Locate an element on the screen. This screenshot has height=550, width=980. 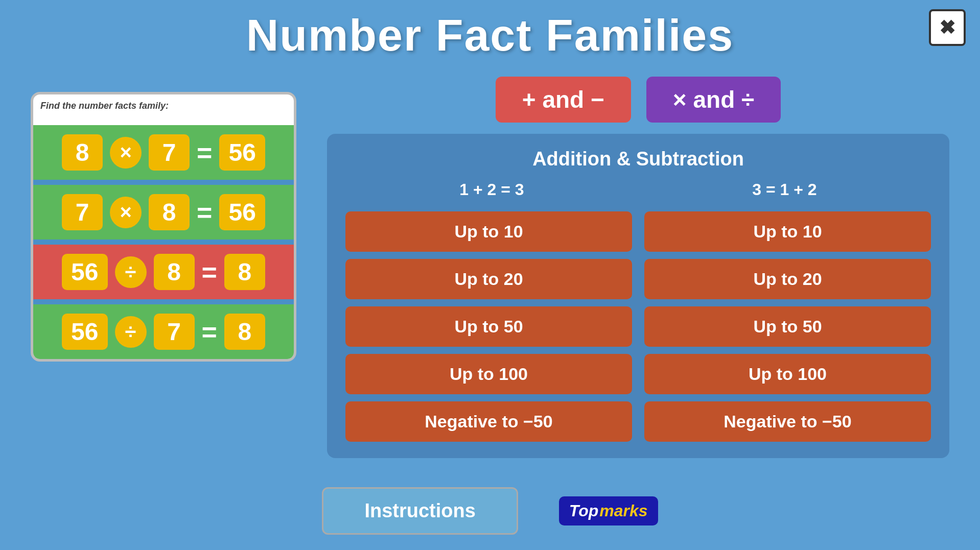
subtitle-left: 1 + 2 = 3 is located at coordinates (492, 190).